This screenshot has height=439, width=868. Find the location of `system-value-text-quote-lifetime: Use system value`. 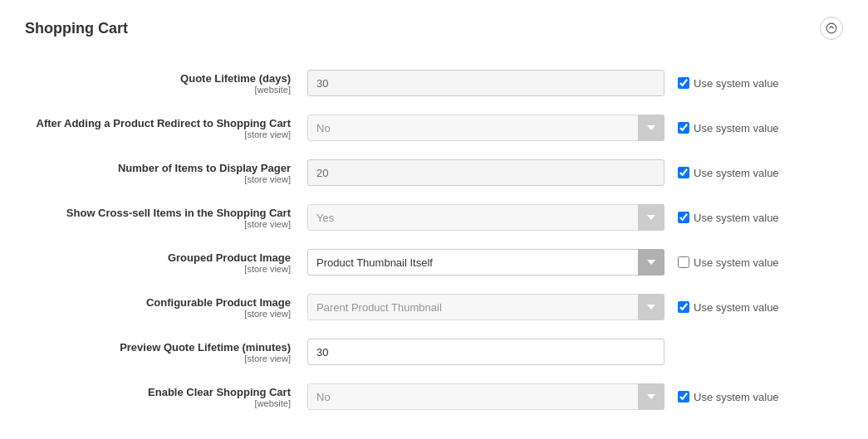

system-value-text-quote-lifetime: Use system value is located at coordinates (736, 83).